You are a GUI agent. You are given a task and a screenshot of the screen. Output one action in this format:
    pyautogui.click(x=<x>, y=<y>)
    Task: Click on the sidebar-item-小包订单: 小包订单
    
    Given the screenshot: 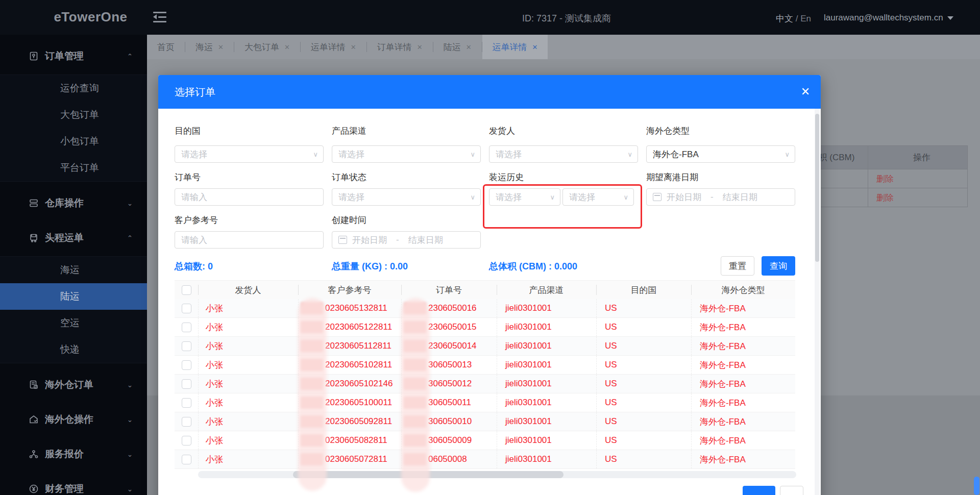 What is the action you would take?
    pyautogui.click(x=74, y=141)
    